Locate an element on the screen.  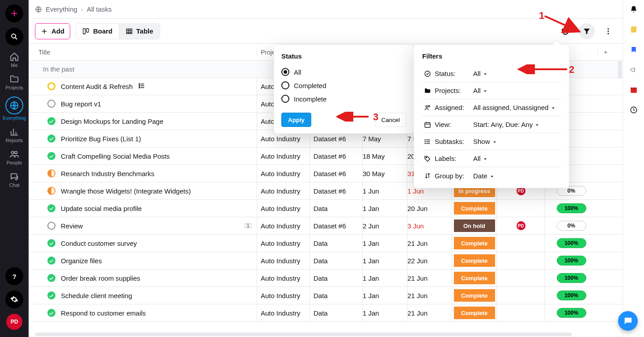
table-row: Order break room suppliesAuto IndustryDa… is located at coordinates (326, 278).